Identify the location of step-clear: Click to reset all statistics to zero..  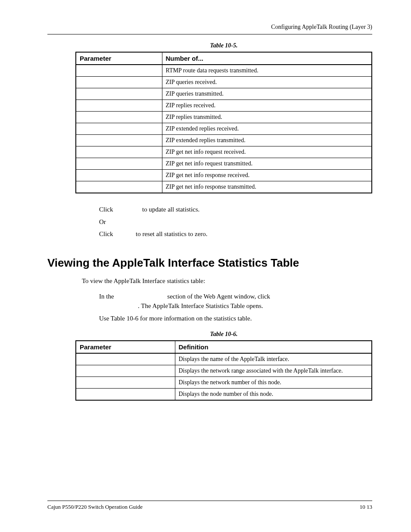
(236, 234).